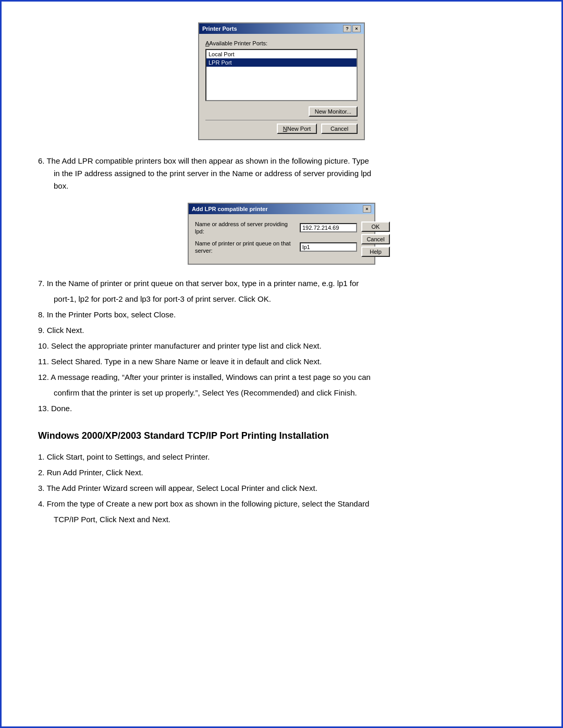 The width and height of the screenshot is (563, 728). Describe the element at coordinates (339, 129) in the screenshot. I see `cancel-button: Cancel` at that location.